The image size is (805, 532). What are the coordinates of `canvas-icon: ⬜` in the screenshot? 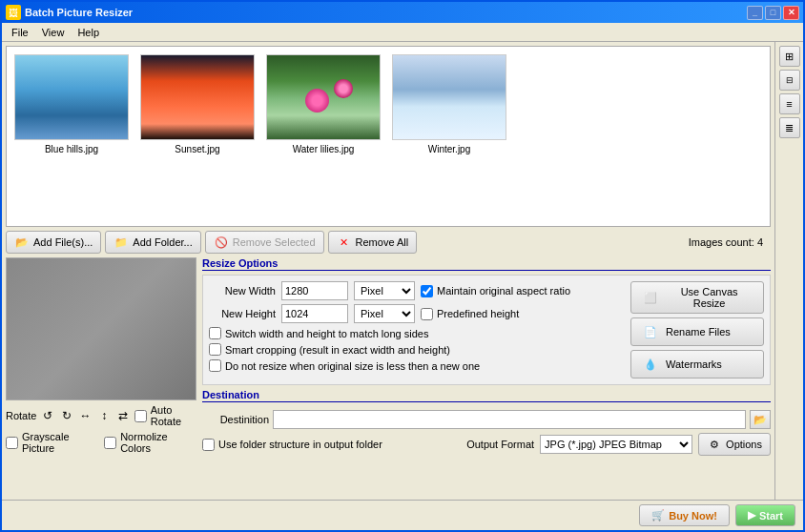 It's located at (650, 297).